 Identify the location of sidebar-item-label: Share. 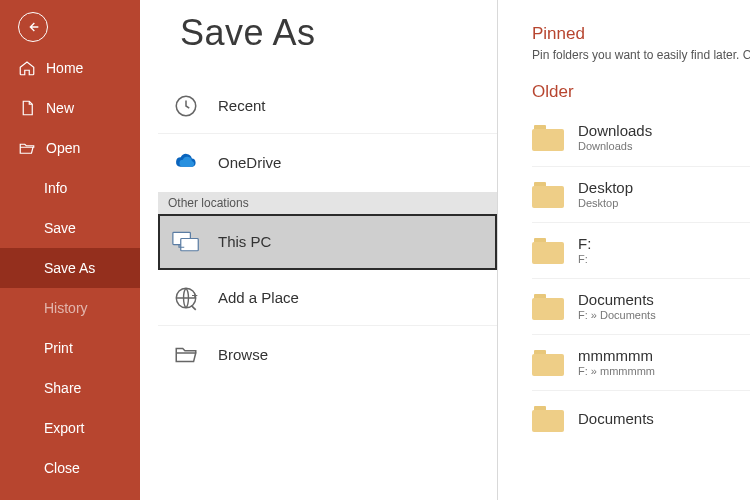
(62, 388).